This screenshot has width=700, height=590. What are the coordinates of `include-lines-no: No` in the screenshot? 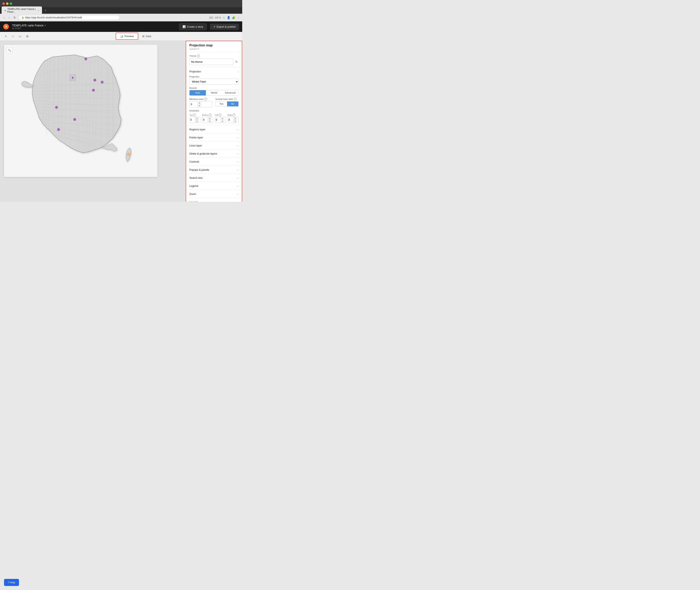 It's located at (233, 104).